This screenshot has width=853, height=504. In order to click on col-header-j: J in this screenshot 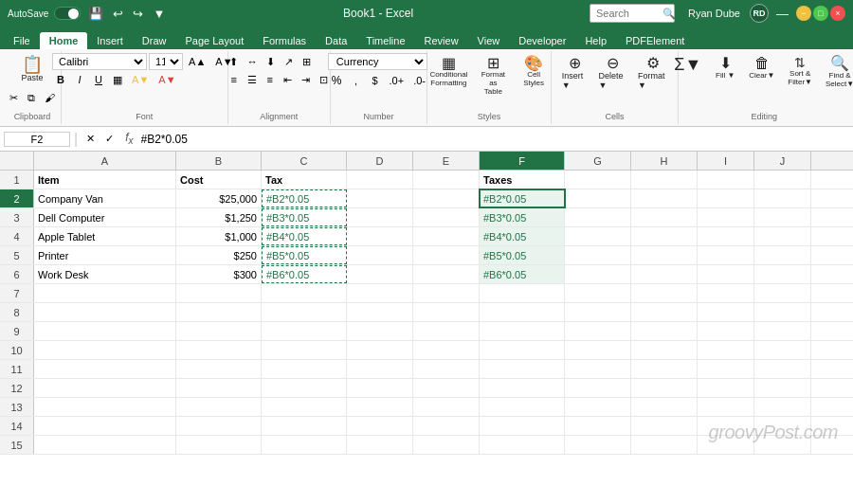, I will do `click(783, 161)`.